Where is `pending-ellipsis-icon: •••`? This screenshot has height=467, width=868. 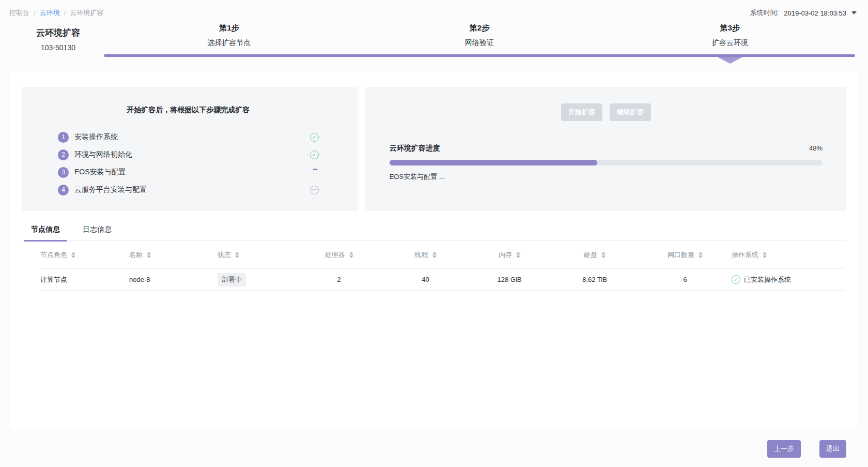 pending-ellipsis-icon: ••• is located at coordinates (314, 190).